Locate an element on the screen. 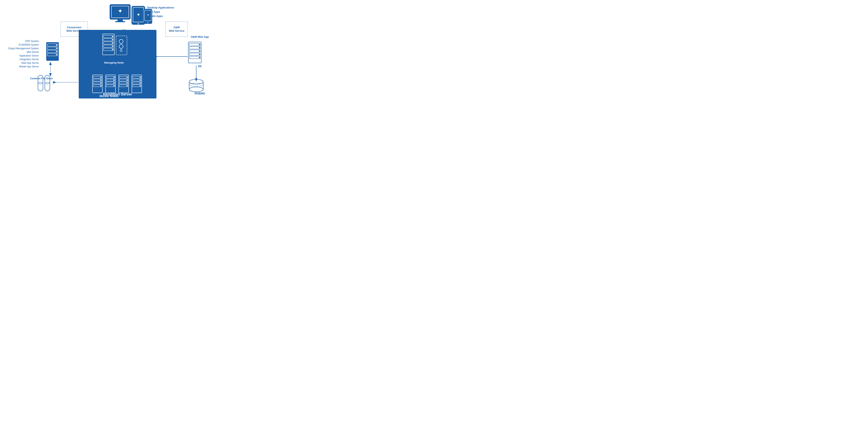 The image size is (868, 429). left-systems-label: ERP System ECM/DMS System Output Managem… is located at coordinates (24, 54).